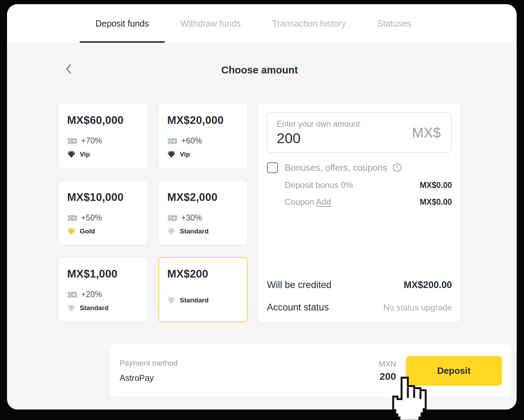 The image size is (524, 420). I want to click on account-status-value: No status upgrade, so click(418, 308).